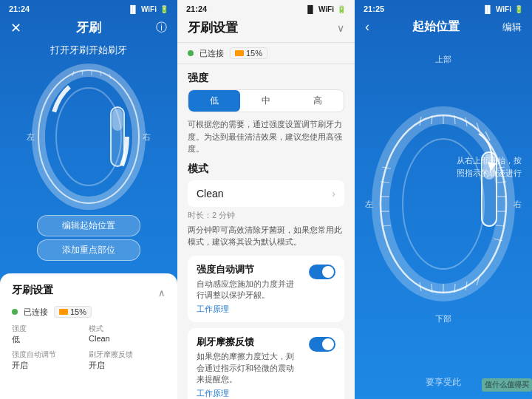  What do you see at coordinates (266, 100) in the screenshot?
I see `strength-selector: 低 中 高` at bounding box center [266, 100].